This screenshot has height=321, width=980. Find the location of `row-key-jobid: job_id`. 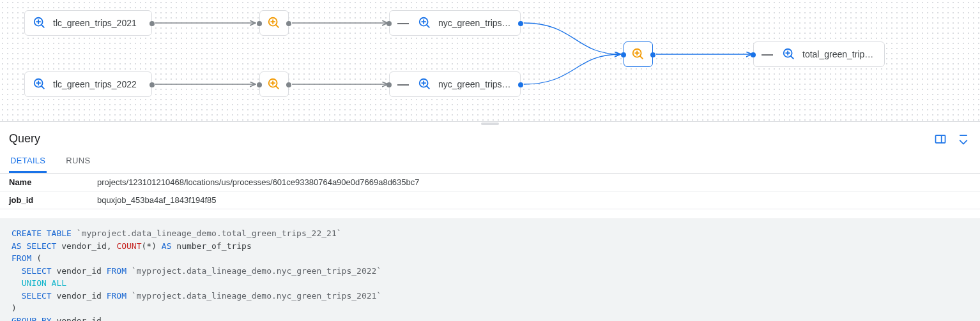

row-key-jobid: job_id is located at coordinates (53, 200).